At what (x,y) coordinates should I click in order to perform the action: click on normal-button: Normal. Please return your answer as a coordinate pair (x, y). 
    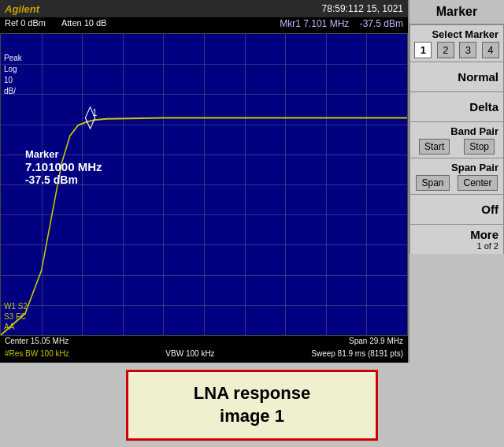
    Looking at the image, I should click on (457, 76).